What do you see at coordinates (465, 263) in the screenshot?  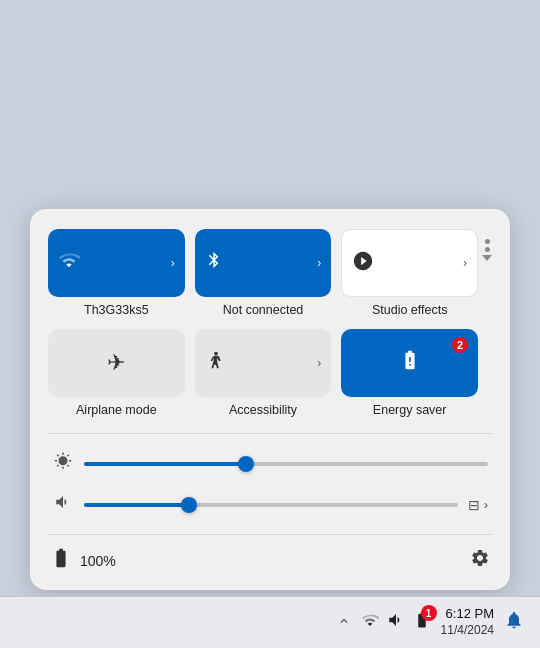 I see `studio-arrow-icon: ›` at bounding box center [465, 263].